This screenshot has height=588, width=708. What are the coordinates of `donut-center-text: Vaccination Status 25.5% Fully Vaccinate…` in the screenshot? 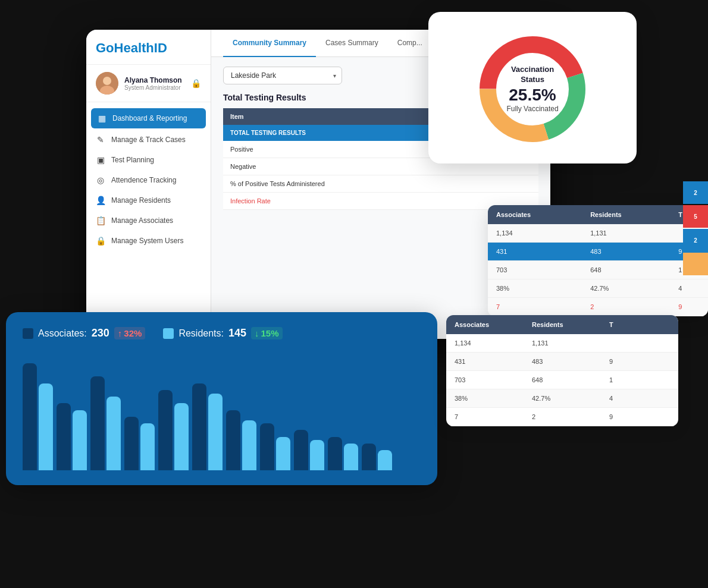 It's located at (532, 89).